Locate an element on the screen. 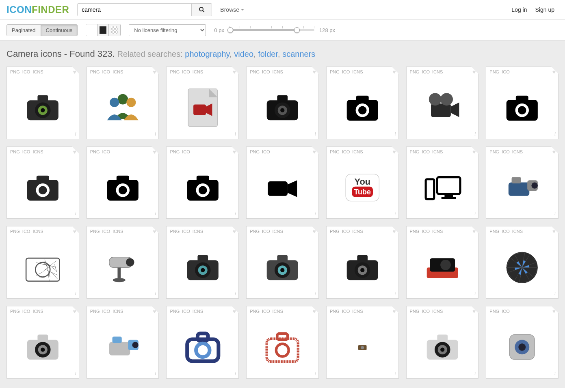 The width and height of the screenshot is (565, 392). bg-white-button is located at coordinates (92, 30).